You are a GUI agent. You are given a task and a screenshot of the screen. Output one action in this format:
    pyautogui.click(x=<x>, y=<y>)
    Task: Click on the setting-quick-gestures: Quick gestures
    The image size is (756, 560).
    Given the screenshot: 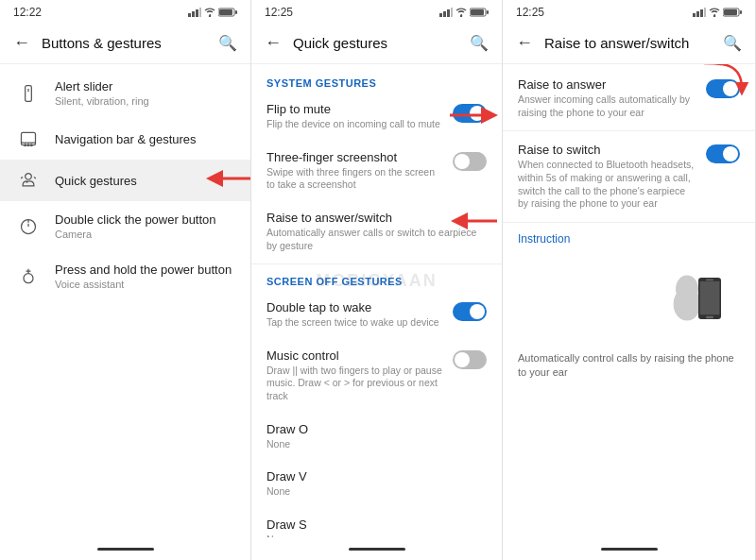 What is the action you would take?
    pyautogui.click(x=125, y=180)
    